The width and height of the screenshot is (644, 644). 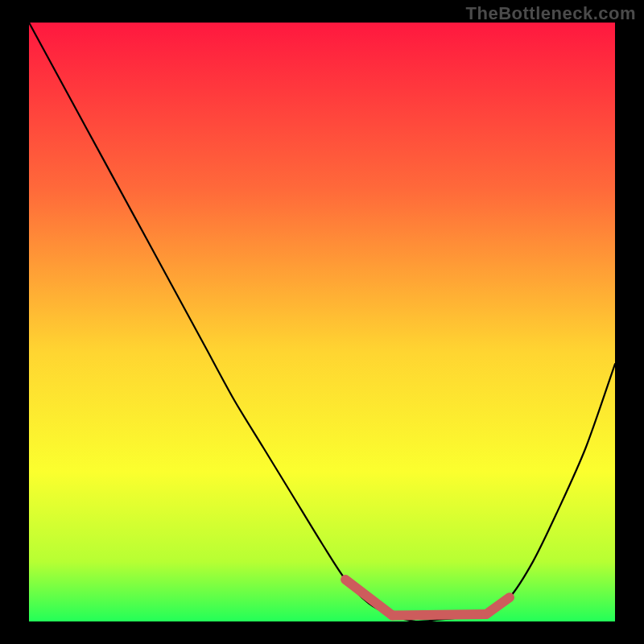 What do you see at coordinates (439, 615) in the screenshot?
I see `highlight-segment` at bounding box center [439, 615].